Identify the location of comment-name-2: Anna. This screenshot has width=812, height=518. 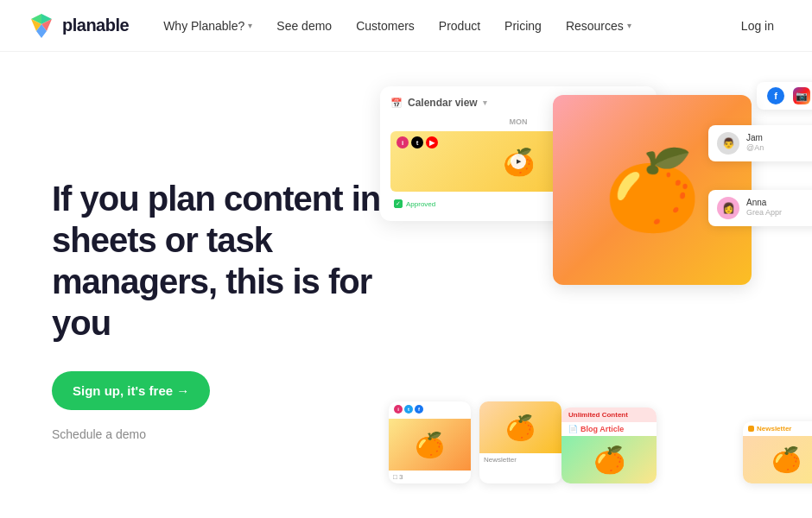
(764, 202).